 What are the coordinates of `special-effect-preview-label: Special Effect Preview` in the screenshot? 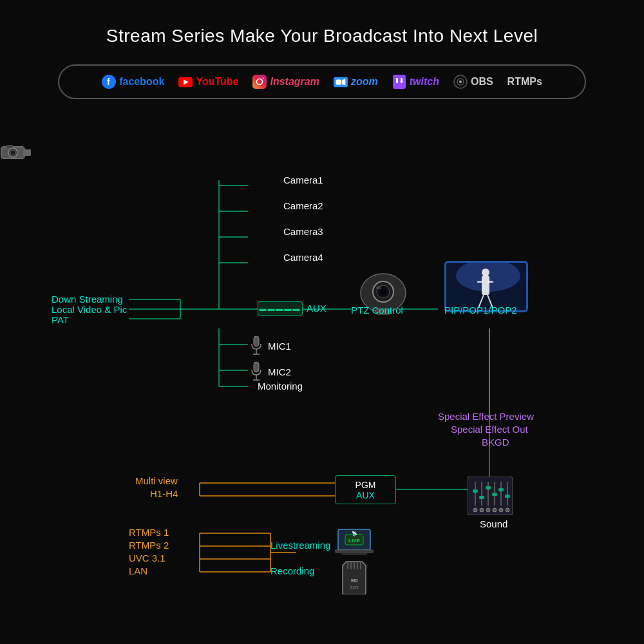 It's located at (486, 416).